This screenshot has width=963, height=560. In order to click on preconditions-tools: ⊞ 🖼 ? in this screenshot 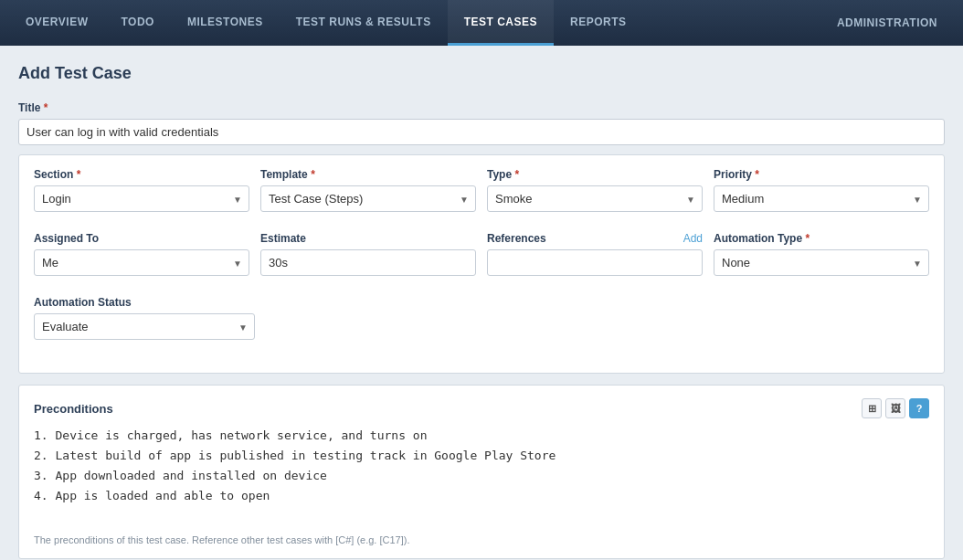, I will do `click(895, 408)`.